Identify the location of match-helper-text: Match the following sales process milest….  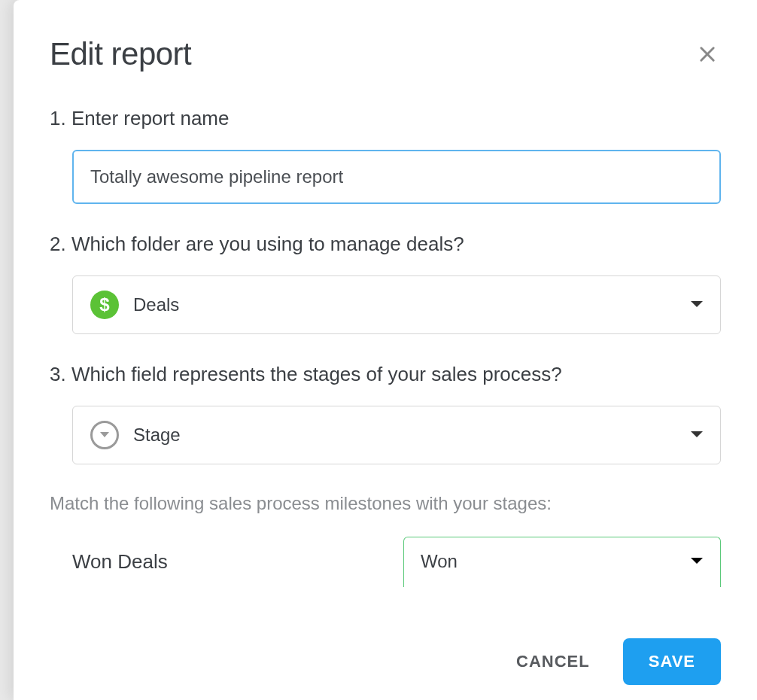
(385, 504).